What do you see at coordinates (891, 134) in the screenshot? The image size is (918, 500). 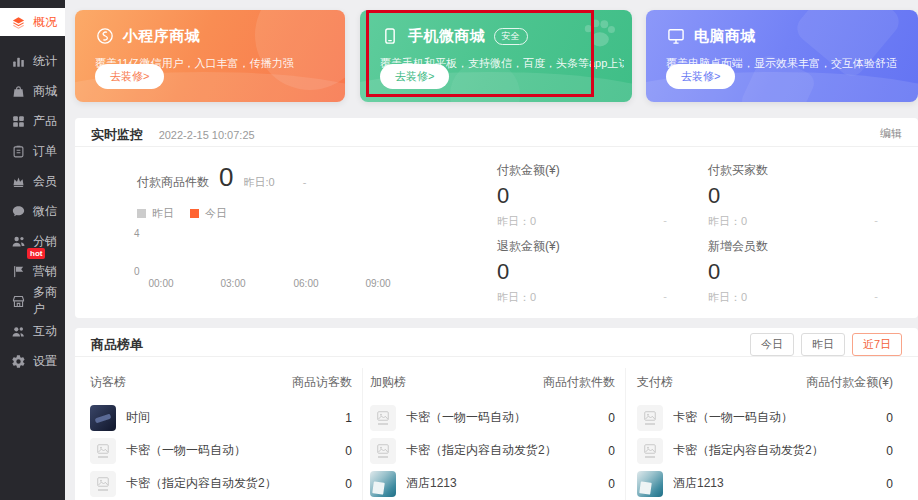 I see `edit-link: 编辑` at bounding box center [891, 134].